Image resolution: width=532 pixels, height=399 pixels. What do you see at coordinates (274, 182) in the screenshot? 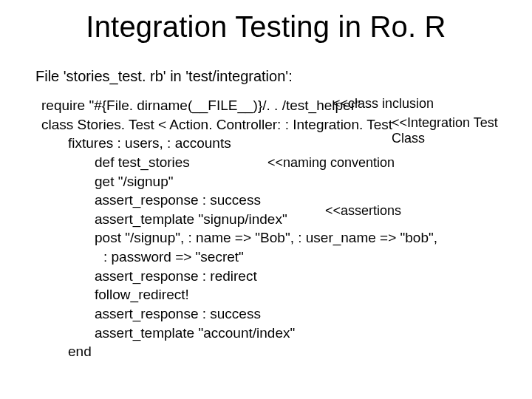
I see `code-line: get "/signup"` at bounding box center [274, 182].